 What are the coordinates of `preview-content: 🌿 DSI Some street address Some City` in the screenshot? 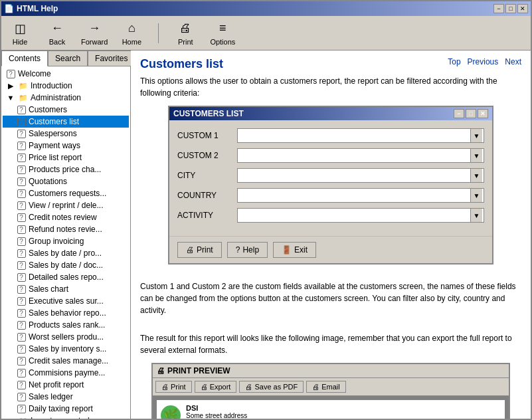 It's located at (331, 407).